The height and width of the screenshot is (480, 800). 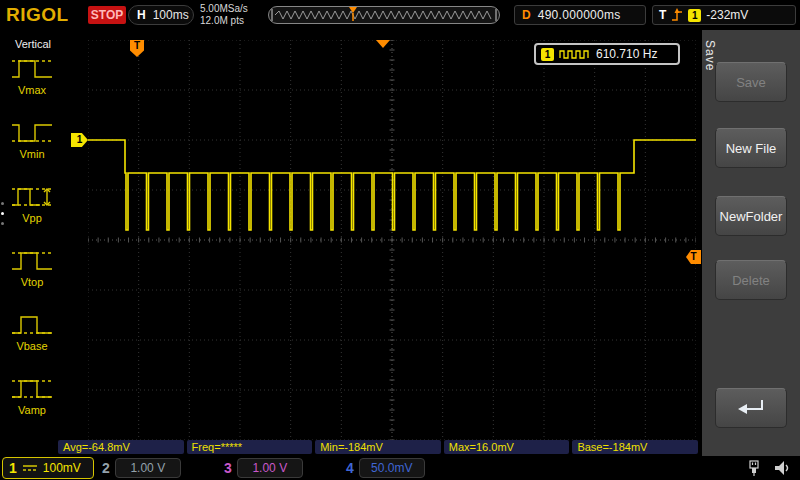 I want to click on sidebar-item-label: Vamp, so click(x=32, y=410).